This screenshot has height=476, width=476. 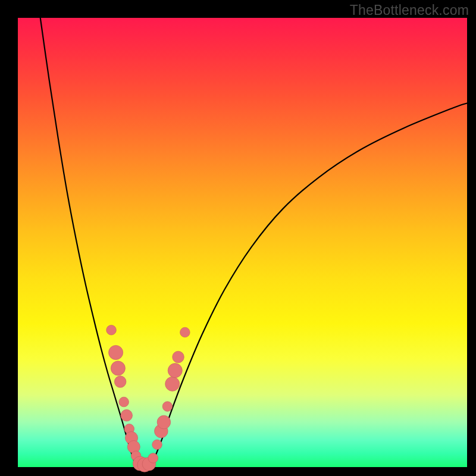 What do you see at coordinates (148, 399) in the screenshot?
I see `marker-group` at bounding box center [148, 399].